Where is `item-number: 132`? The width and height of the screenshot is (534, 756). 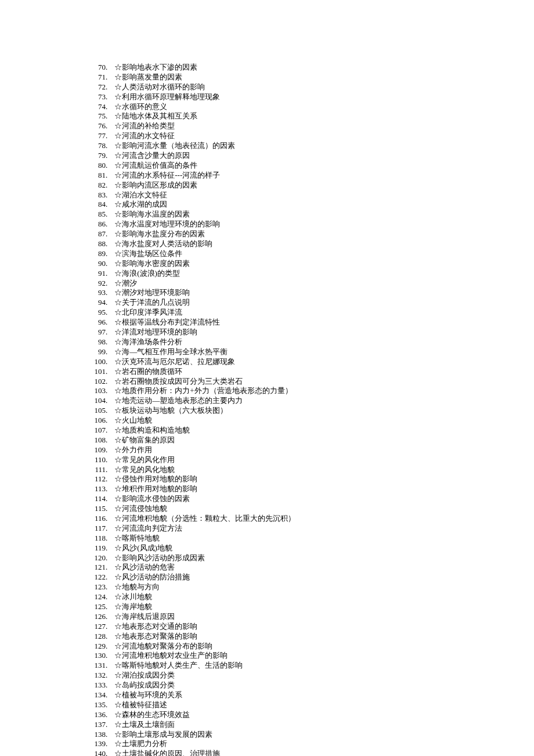
item-number: 132 is located at coordinates (95, 676).